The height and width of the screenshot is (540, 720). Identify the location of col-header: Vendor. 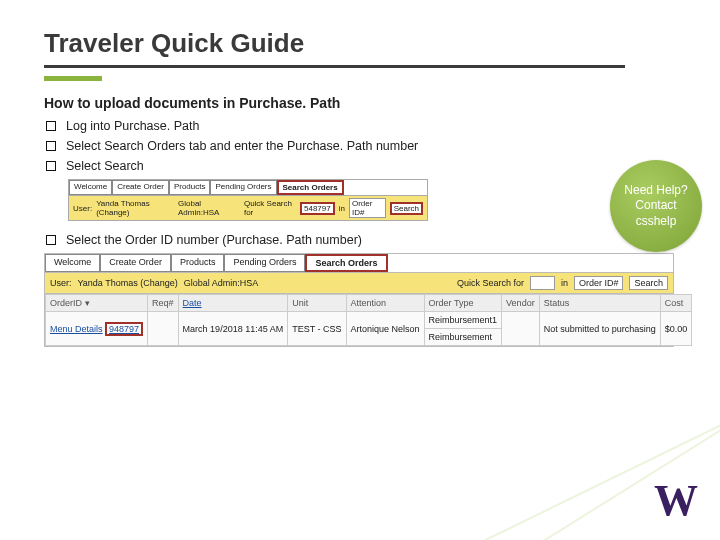
(521, 304).